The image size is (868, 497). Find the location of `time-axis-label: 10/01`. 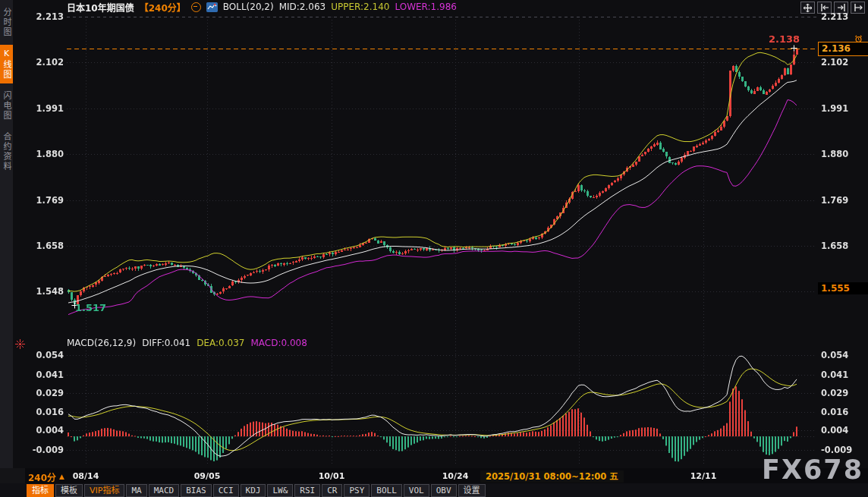

time-axis-label: 10/01 is located at coordinates (332, 477).